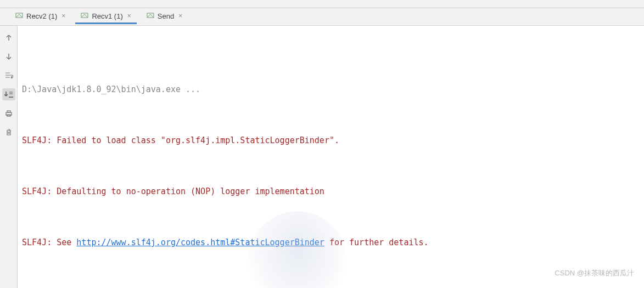 The image size is (644, 288). I want to click on scroll-down-icon, so click(9, 57).